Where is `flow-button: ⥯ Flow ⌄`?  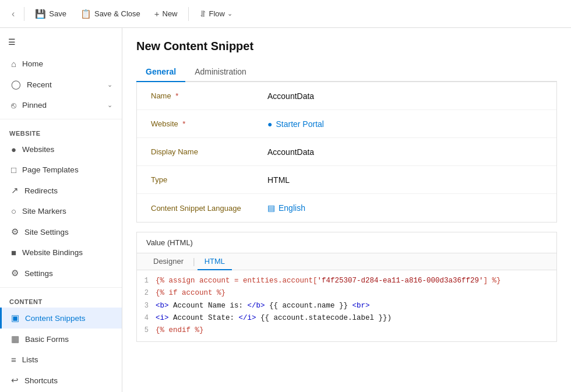 flow-button: ⥯ Flow ⌄ is located at coordinates (216, 14).